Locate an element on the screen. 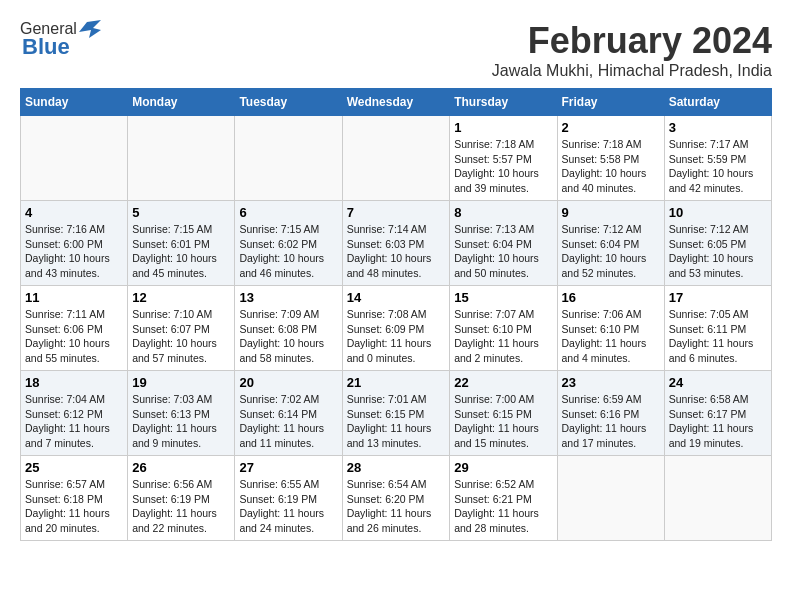  day-number: 20 is located at coordinates (288, 382).